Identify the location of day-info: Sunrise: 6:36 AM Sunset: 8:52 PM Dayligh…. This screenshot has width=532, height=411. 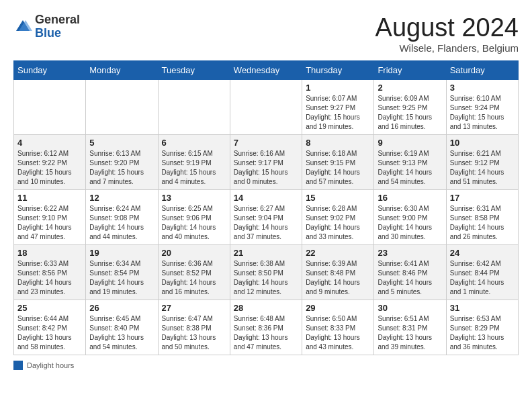
(194, 278).